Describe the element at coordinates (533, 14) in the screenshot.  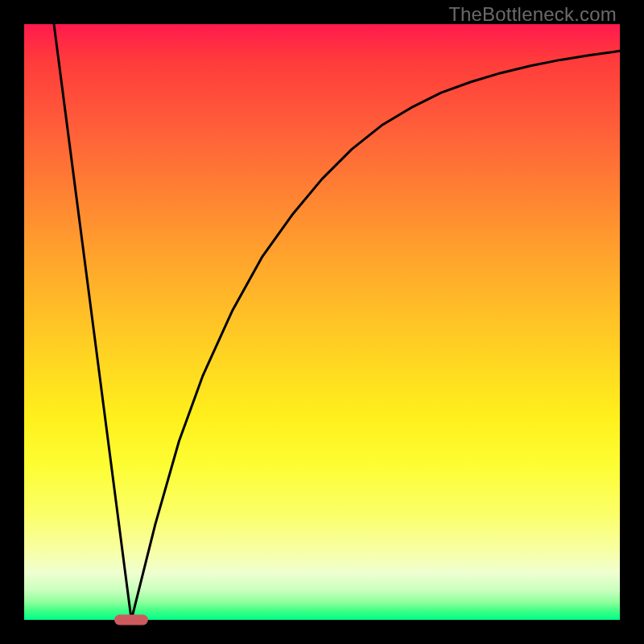
I see `watermark-text: TheBottleneck.com` at that location.